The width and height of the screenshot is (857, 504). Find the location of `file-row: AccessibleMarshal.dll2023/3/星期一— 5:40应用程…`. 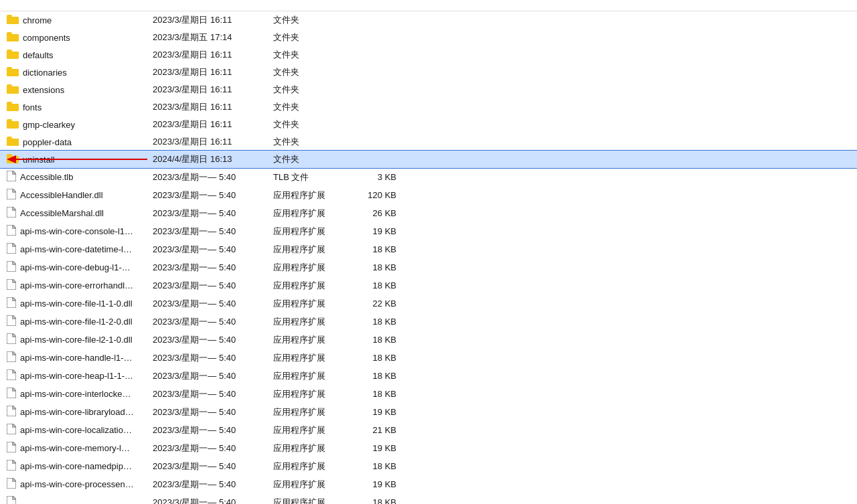

file-row: AccessibleMarshal.dll2023/3/星期一— 5:40应用程… is located at coordinates (428, 213).